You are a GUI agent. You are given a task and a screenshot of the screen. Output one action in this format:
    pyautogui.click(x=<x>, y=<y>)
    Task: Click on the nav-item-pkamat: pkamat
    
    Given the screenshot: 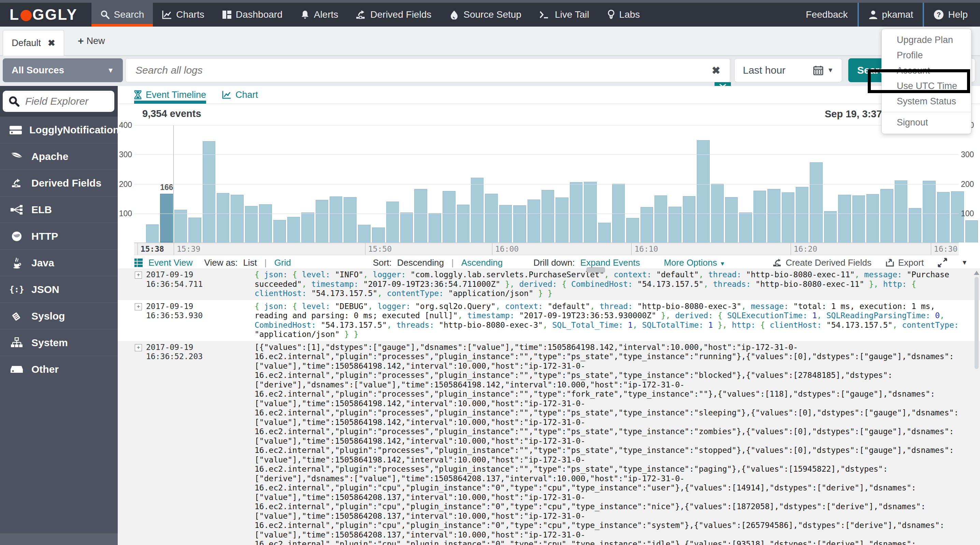 What is the action you would take?
    pyautogui.click(x=891, y=14)
    